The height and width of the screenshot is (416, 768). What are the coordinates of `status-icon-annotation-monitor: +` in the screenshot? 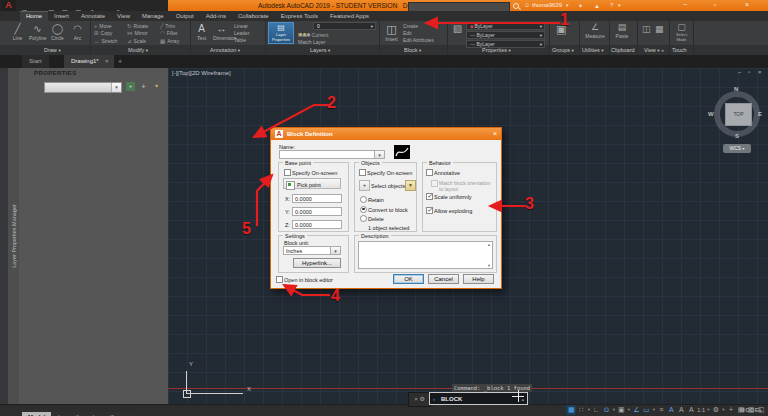 It's located at (731, 410).